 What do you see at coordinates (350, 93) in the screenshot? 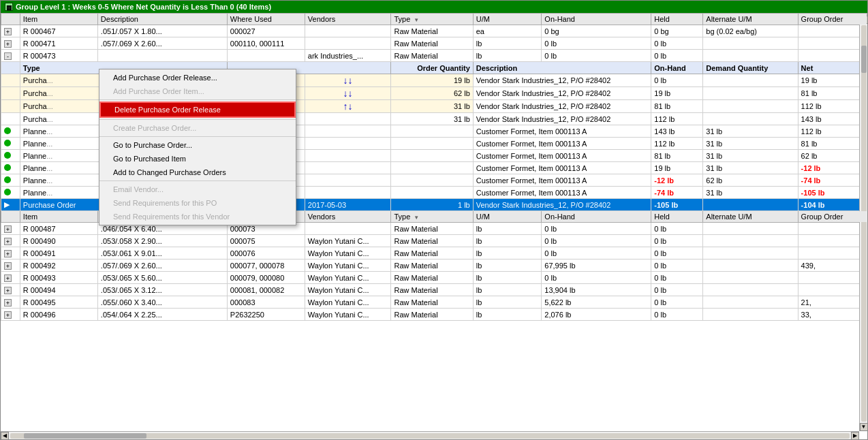
I see `arrow-down2-icon: ↓` at bounding box center [350, 93].